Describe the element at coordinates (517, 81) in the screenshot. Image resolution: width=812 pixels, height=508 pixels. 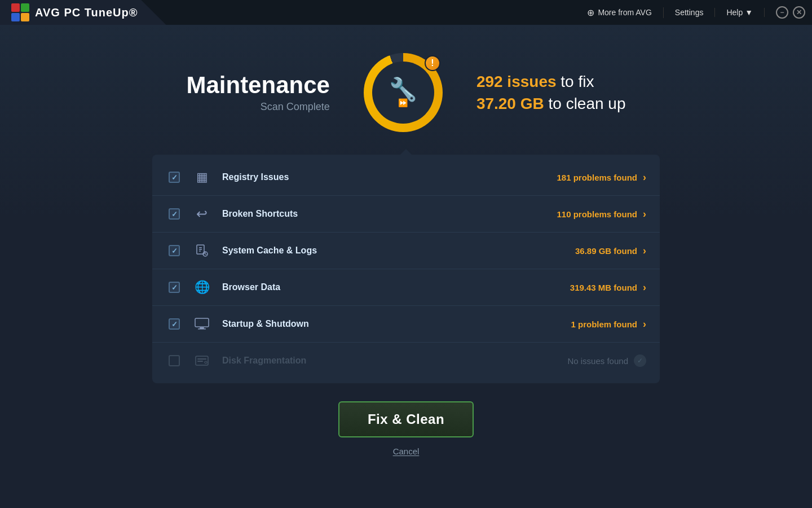
I see `issues-count: 292 issues` at that location.